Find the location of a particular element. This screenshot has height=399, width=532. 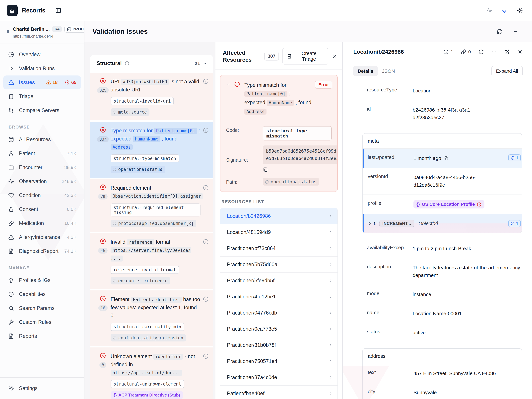

tab-json: JSON is located at coordinates (389, 71).